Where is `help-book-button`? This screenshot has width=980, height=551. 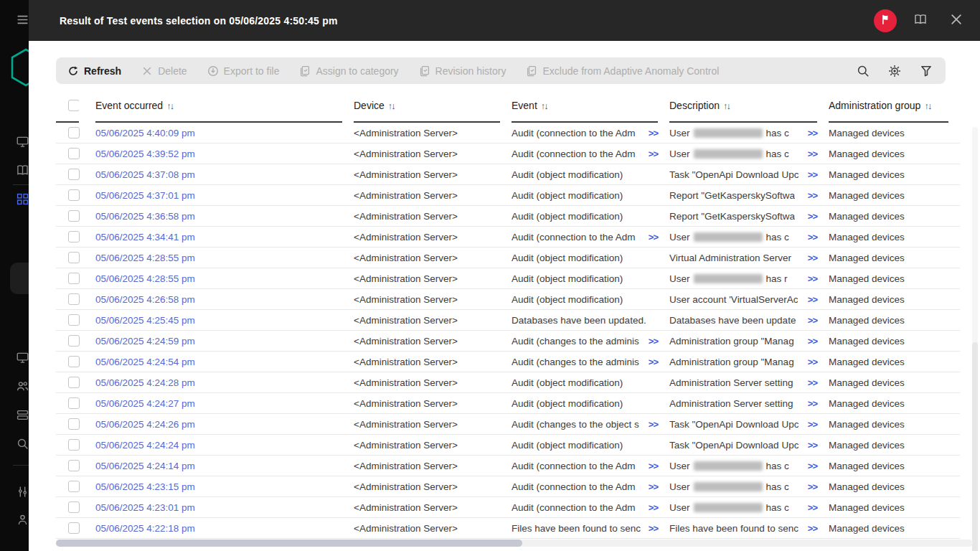 help-book-button is located at coordinates (920, 21).